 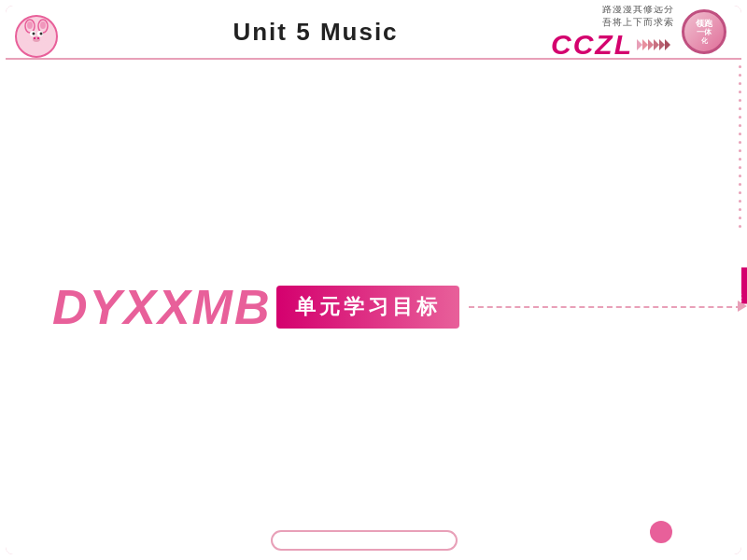 What do you see at coordinates (704, 33) in the screenshot?
I see `badge-line2: 一体` at bounding box center [704, 33].